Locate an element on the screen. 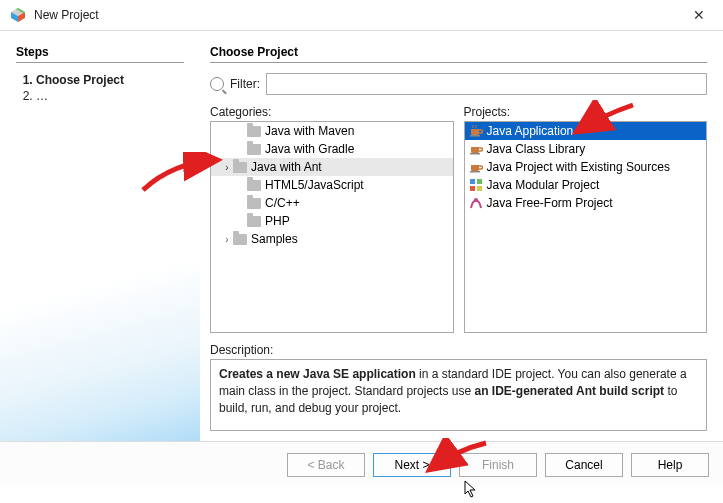 The height and width of the screenshot is (503, 723). step-item: Choose Project is located at coordinates (110, 80).